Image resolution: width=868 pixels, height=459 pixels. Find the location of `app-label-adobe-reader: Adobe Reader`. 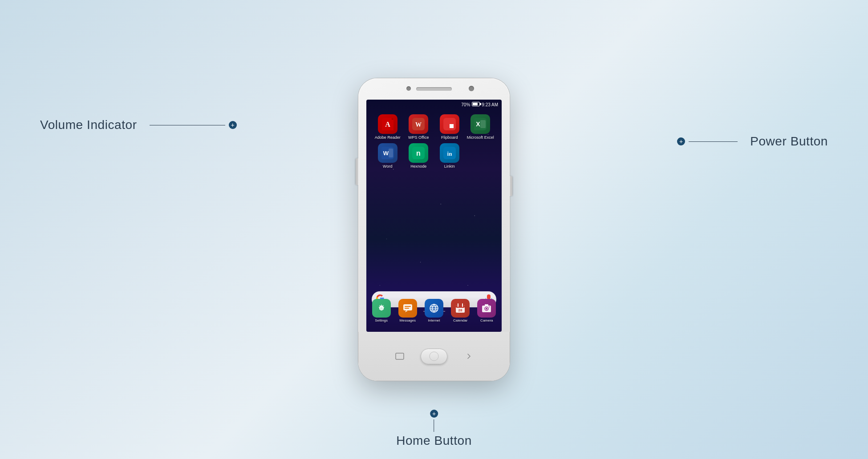

app-label-adobe-reader: Adobe Reader is located at coordinates (388, 137).